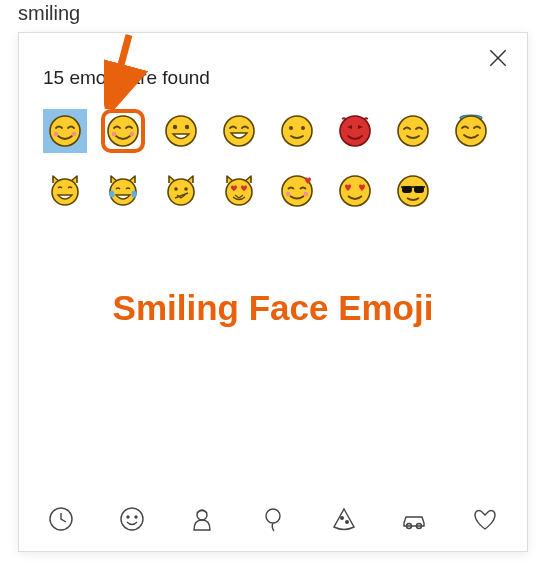  I want to click on slightly-smiling-face-icon, so click(297, 131).